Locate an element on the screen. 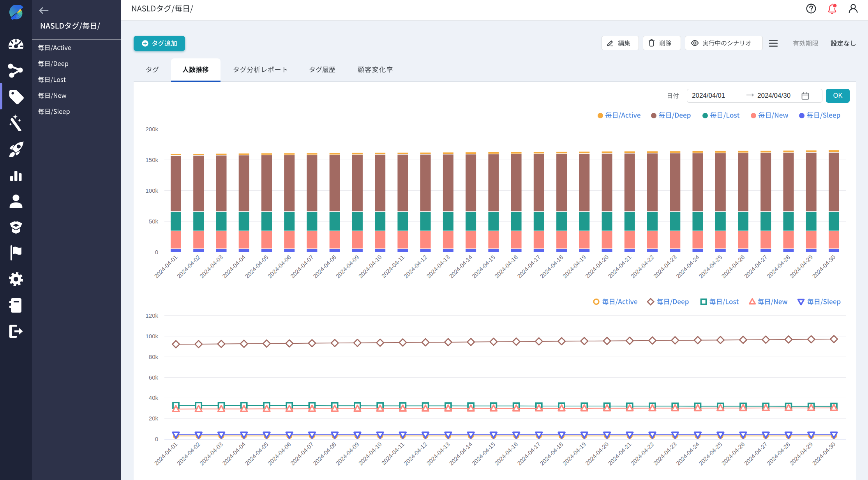 Image resolution: width=868 pixels, height=480 pixels. svg-text: 80k is located at coordinates (153, 357).